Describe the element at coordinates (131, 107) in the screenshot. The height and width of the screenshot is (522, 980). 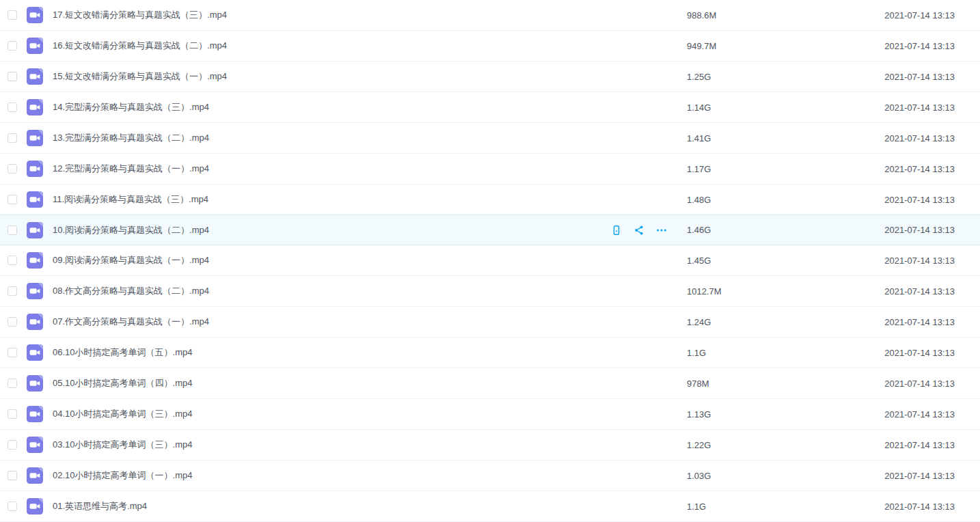
I see `file-name: 14.完型满分策略与真题实战（三）.mp4` at that location.